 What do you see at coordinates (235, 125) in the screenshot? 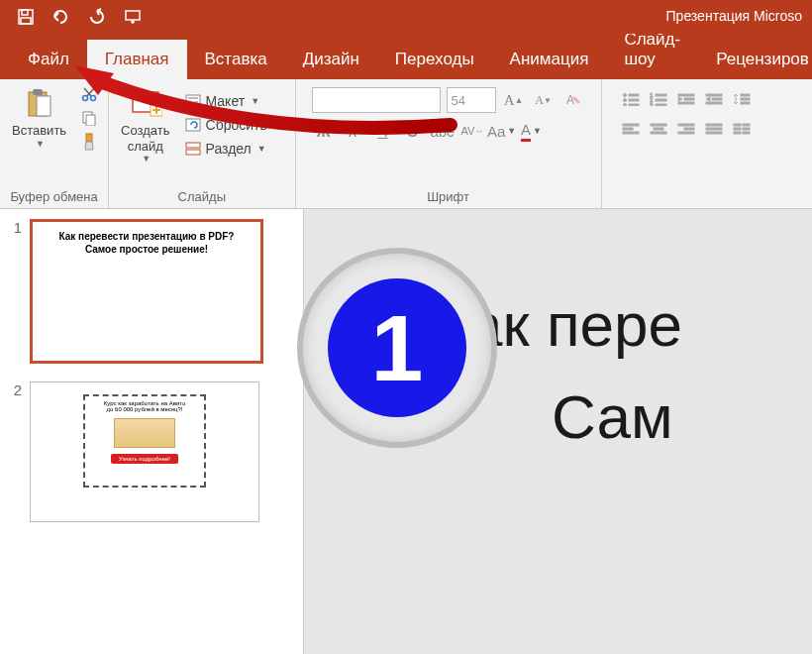
I see `reset-button: Сбросить` at bounding box center [235, 125].